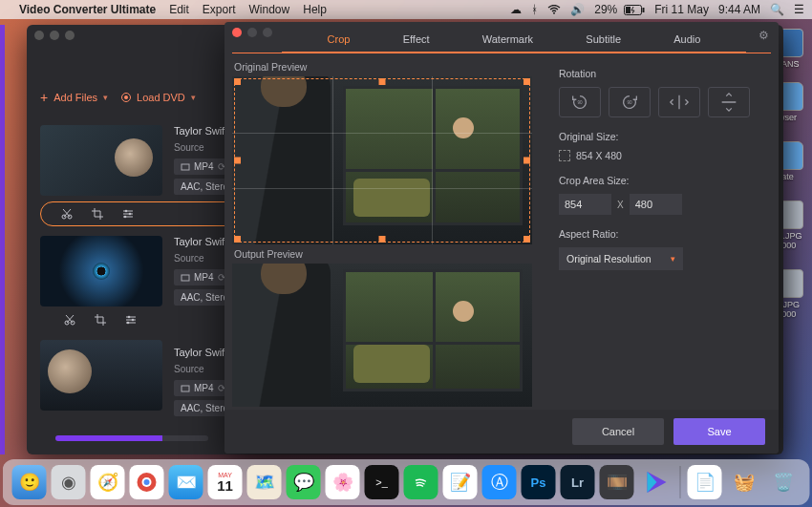 The image size is (812, 507). What do you see at coordinates (783, 482) in the screenshot?
I see `dock-trash: 🗑️` at bounding box center [783, 482].